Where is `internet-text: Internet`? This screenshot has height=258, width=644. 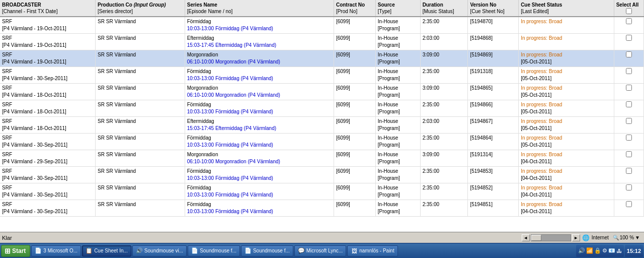 internet-text: Internet is located at coordinates (600, 238).